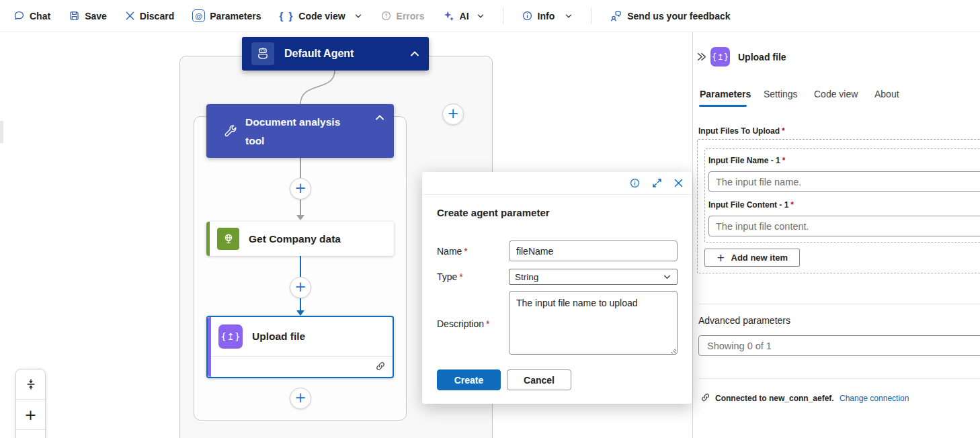 Image resolution: width=980 pixels, height=438 pixels. What do you see at coordinates (721, 258) in the screenshot?
I see `plus-icon: +` at bounding box center [721, 258].